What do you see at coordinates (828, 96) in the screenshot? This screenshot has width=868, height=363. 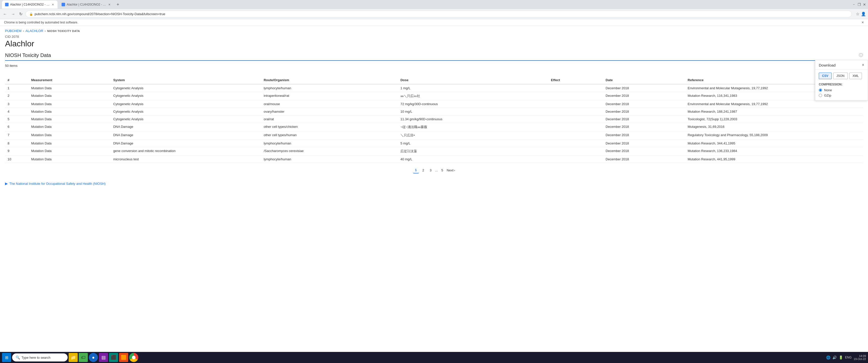 I see `compression-gzip-label: GZip` at bounding box center [828, 96].